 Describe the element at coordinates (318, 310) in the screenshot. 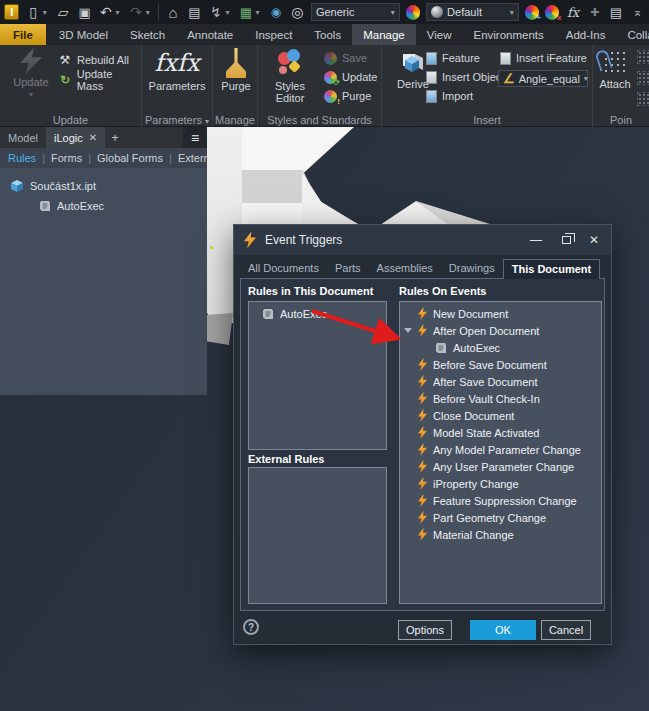

I see `rule-list-item: AutoExec` at that location.